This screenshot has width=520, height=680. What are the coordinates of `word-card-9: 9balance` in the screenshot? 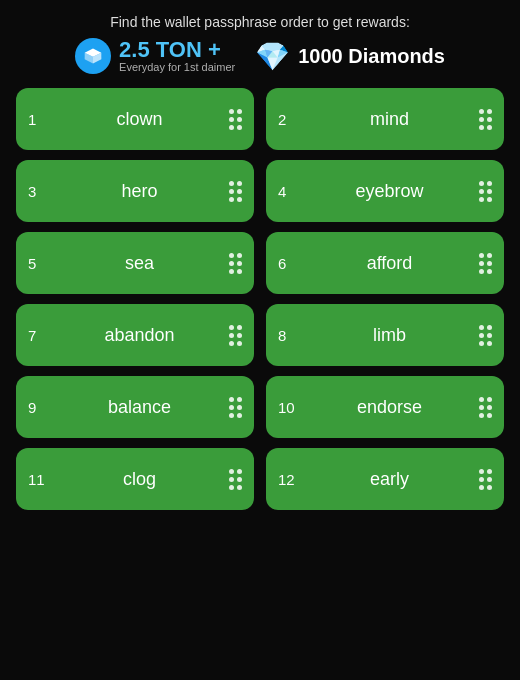 It's located at (135, 407).